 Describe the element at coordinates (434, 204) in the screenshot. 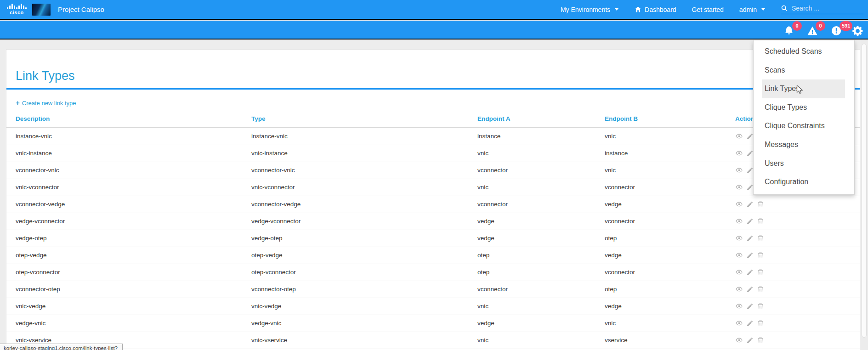

I see `table-row: vconnector-vedgevconnector-vedgevconnect…` at that location.